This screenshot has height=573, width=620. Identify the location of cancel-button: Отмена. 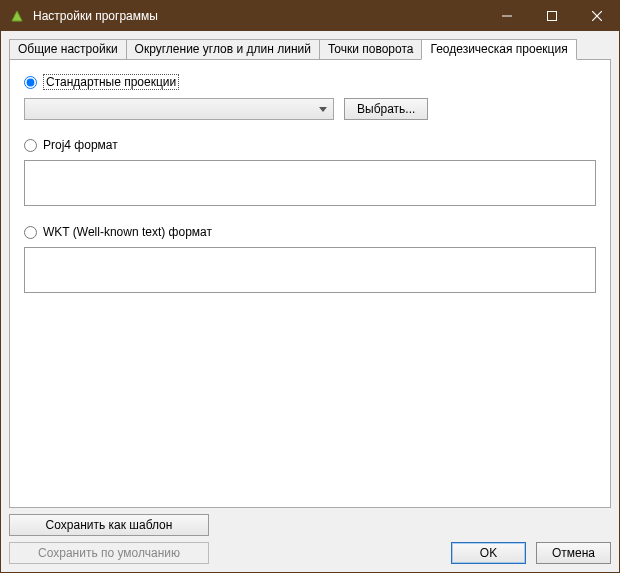
(574, 553).